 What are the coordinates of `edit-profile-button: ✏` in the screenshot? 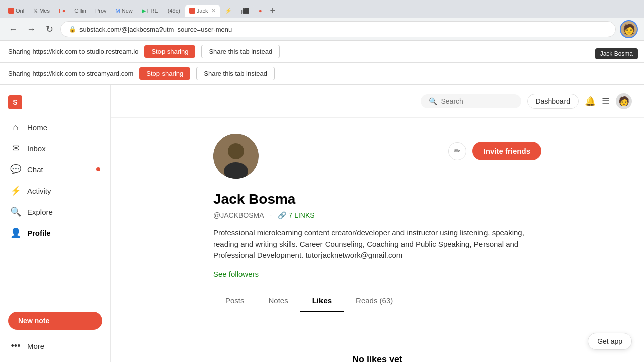 It's located at (457, 151).